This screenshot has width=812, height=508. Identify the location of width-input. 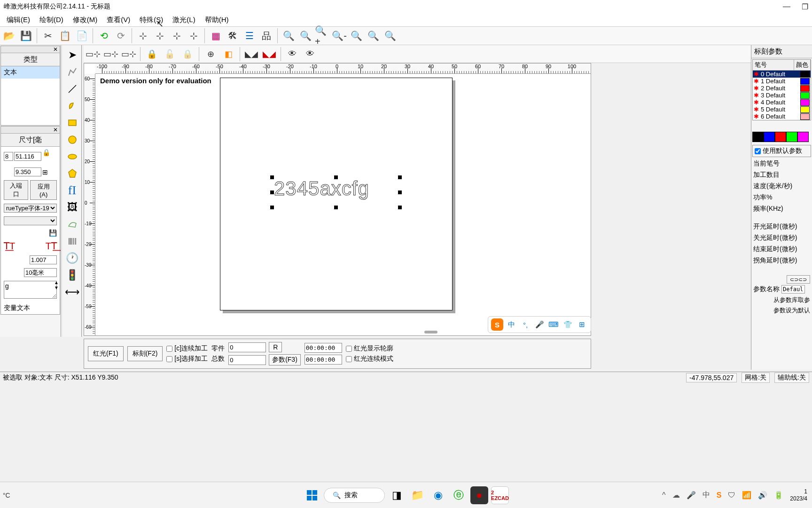
(28, 156).